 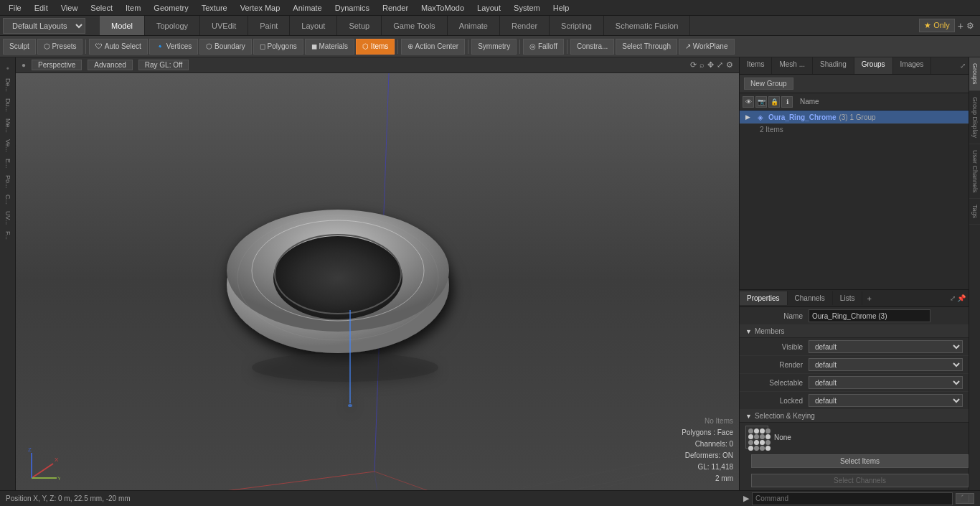 I want to click on tab-groups: Groups, so click(x=874, y=66).